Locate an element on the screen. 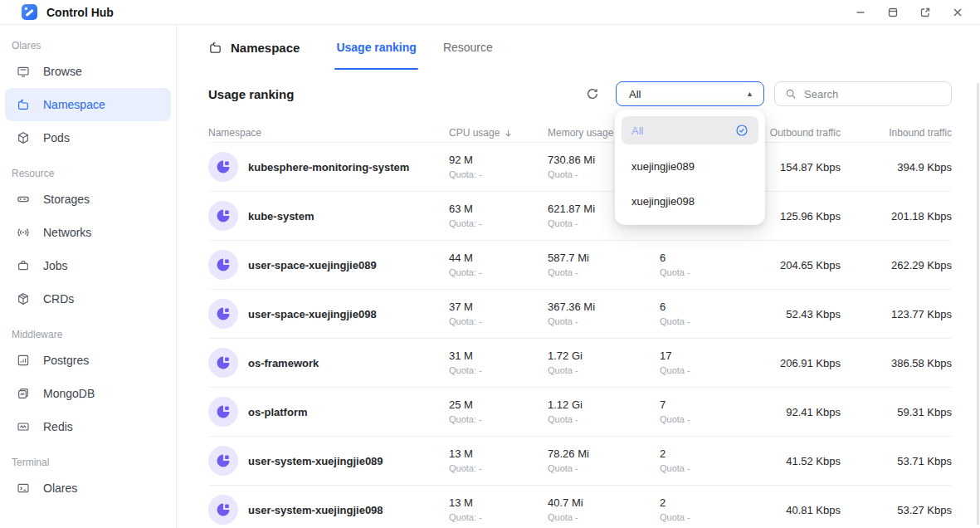 Image resolution: width=980 pixels, height=528 pixels. close-icon is located at coordinates (958, 12).